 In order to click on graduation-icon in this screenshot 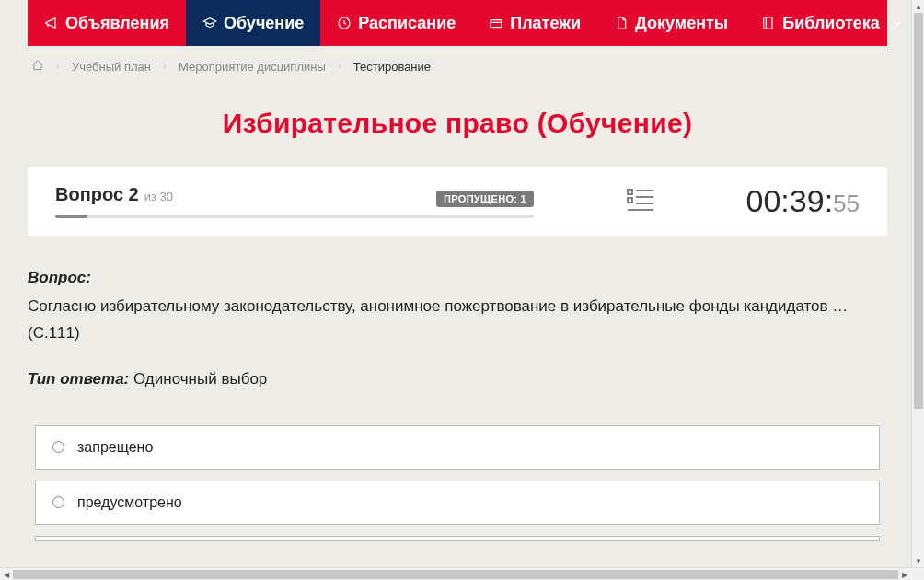, I will do `click(210, 23)`.